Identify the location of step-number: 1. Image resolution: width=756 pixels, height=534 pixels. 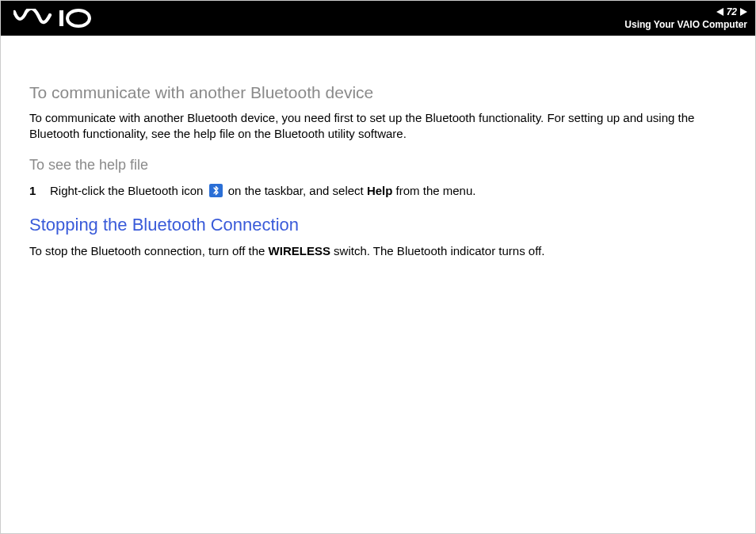
(40, 191).